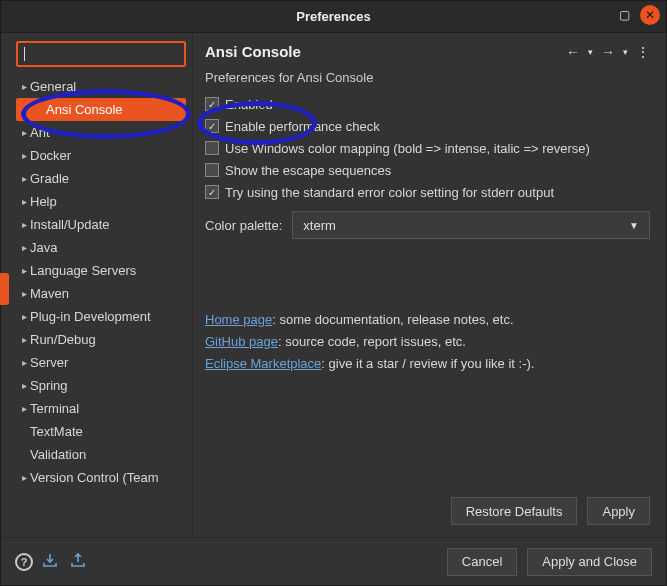  What do you see at coordinates (101, 478) in the screenshot?
I see `sidebar-item-version-control-team: ▸Version Control (Team` at bounding box center [101, 478].